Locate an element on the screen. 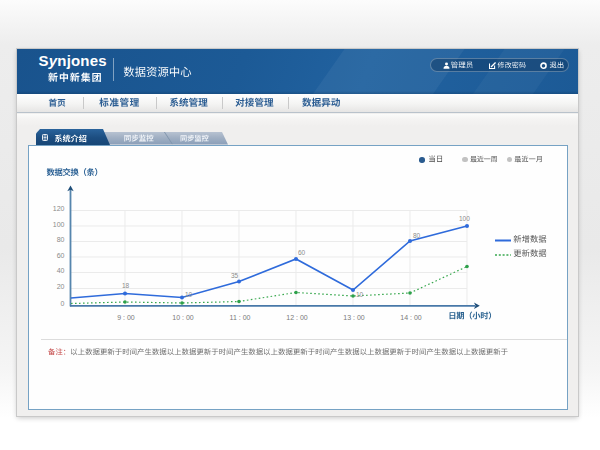 Image resolution: width=600 pixels, height=450 pixels. svg-text: 10 : 00 is located at coordinates (183, 318).